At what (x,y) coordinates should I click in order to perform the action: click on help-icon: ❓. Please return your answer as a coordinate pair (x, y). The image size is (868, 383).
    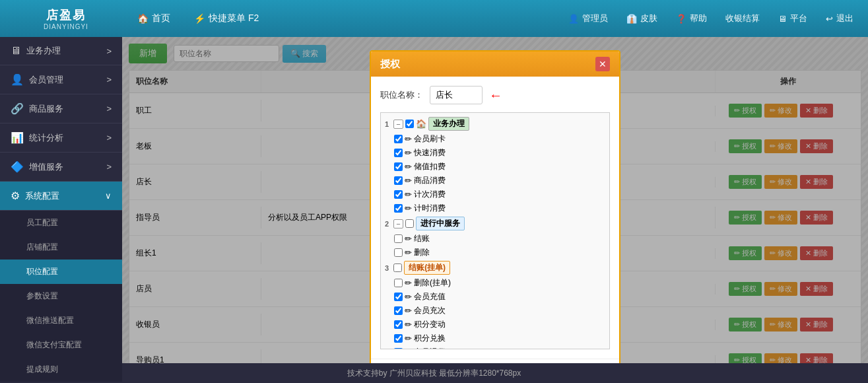
    Looking at the image, I should click on (681, 18).